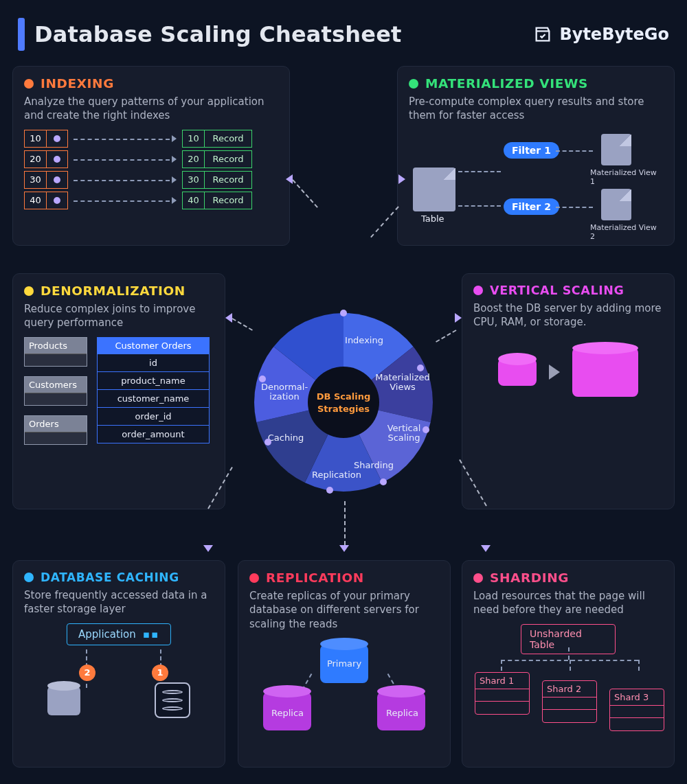  What do you see at coordinates (110, 577) in the screenshot?
I see `panel-caching-title: DATABASE CACHING` at bounding box center [110, 577].